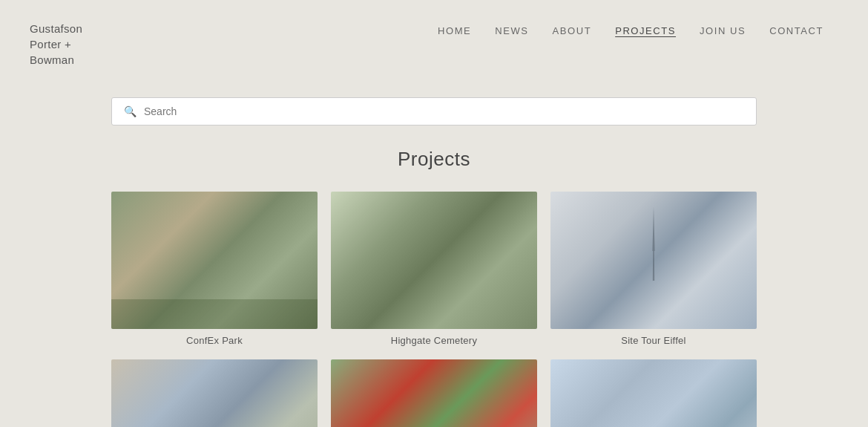 This screenshot has height=427, width=868. Describe the element at coordinates (214, 260) in the screenshot. I see `project-image-confex` at that location.